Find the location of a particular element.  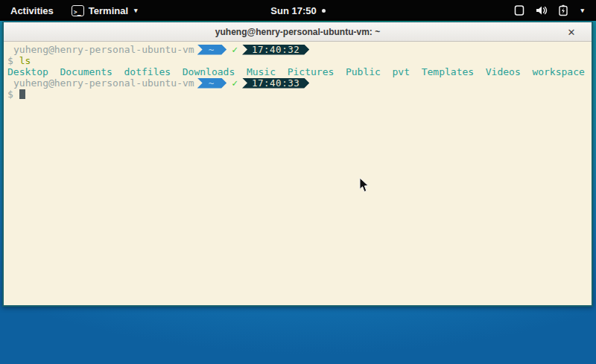

directory-name: dotfiles is located at coordinates (148, 71).